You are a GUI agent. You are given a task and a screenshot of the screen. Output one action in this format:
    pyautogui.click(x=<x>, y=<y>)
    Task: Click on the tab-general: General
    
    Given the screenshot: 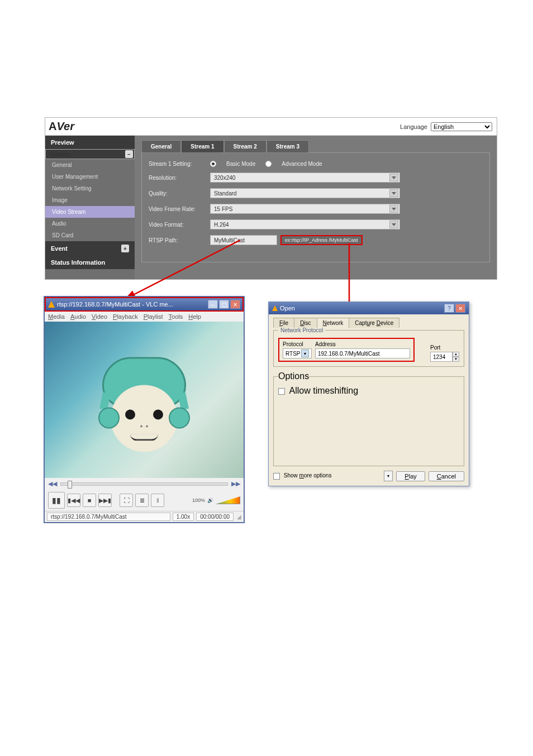 What is the action you would take?
    pyautogui.click(x=161, y=146)
    